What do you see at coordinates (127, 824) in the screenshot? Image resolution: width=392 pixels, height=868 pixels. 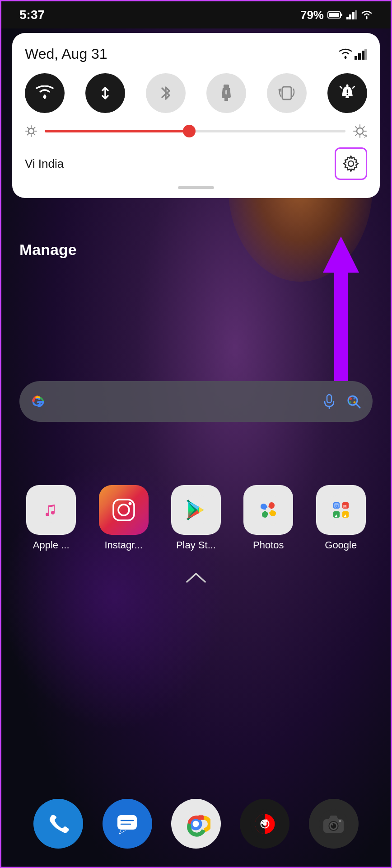 I see `dock-messages` at bounding box center [127, 824].